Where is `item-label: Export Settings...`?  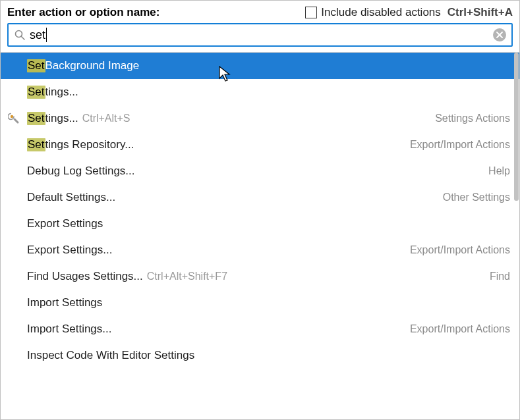 item-label: Export Settings... is located at coordinates (70, 250).